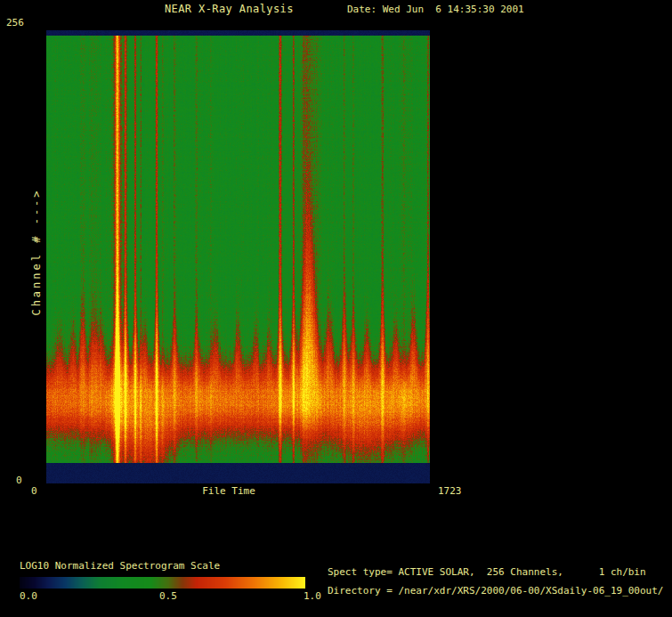  I want to click on x-axis-max-tick: 1723, so click(450, 491).